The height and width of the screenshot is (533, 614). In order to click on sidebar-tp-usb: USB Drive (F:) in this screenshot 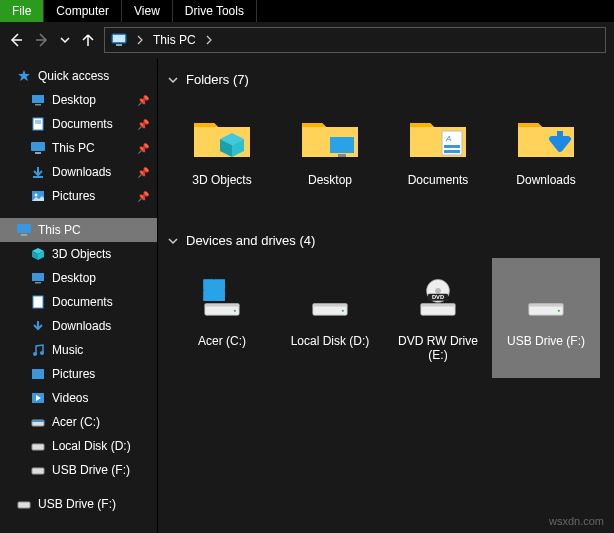, I will do `click(78, 470)`.